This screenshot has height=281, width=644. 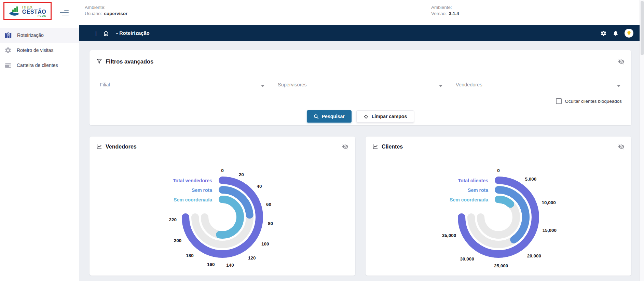 I want to click on svg-text: 200, so click(x=178, y=240).